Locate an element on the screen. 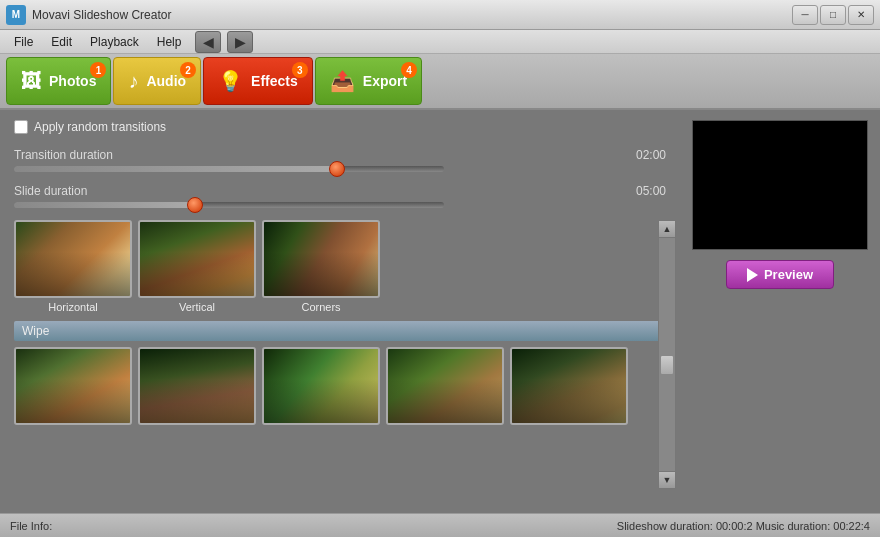 This screenshot has width=880, height=537. undo-button: ◀ is located at coordinates (208, 42).